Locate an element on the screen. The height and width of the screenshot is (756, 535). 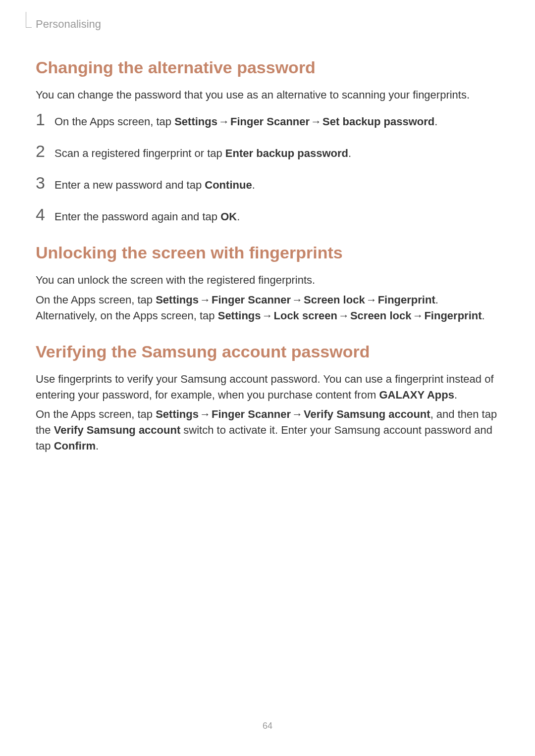
step-item: 2 Scan a registered fingerprint or tap E… is located at coordinates (268, 152).